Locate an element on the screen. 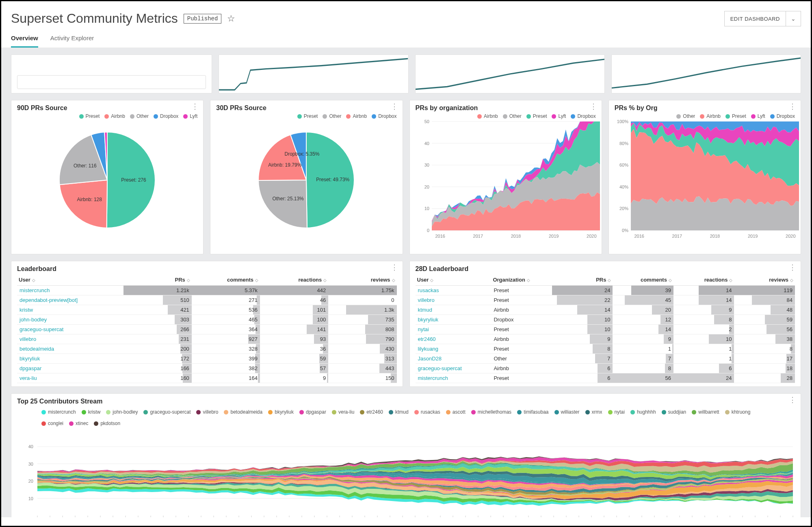 The height and width of the screenshot is (527, 812). legend-item: suddjian is located at coordinates (674, 412).